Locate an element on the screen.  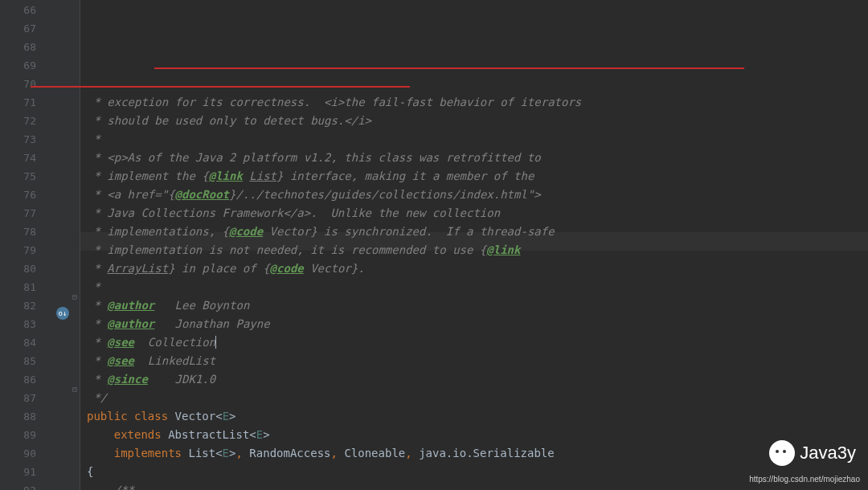
line-number-gutter: 6667686970717273747576777879808182838485… is located at coordinates (23, 245).